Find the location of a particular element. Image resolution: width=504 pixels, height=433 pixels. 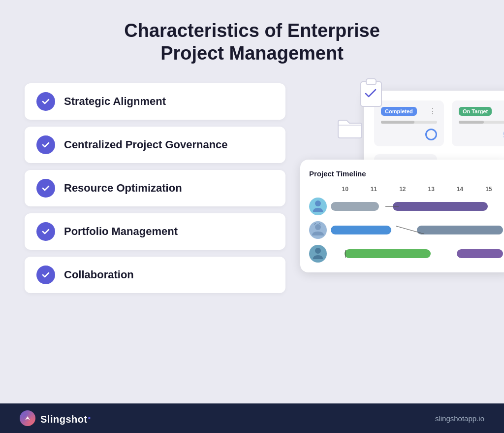

list-item-centralized-governance: Centralized Project Governance is located at coordinates (155, 145).